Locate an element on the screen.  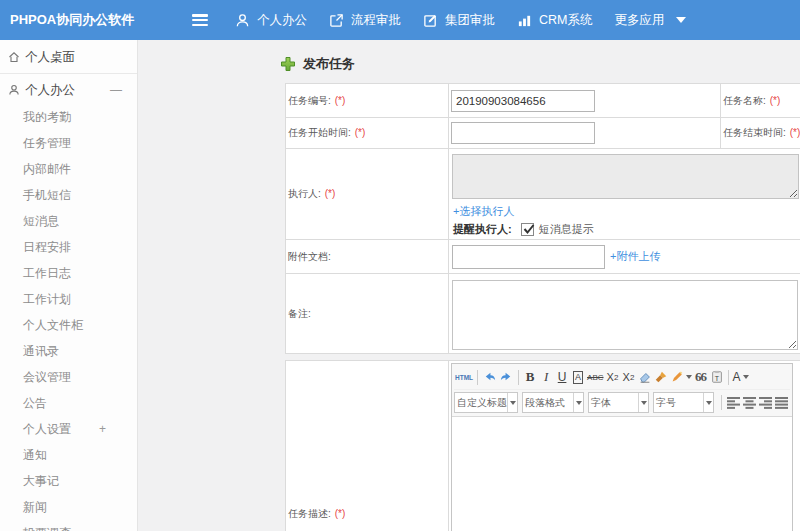
process-approve-icon is located at coordinates (336, 20).